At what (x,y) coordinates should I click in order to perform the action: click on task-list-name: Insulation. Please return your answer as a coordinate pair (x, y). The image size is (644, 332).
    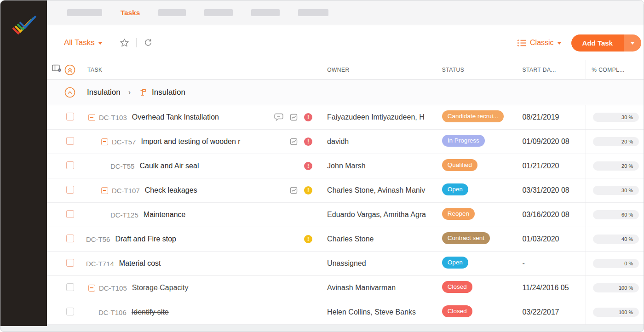
    Looking at the image, I should click on (104, 92).